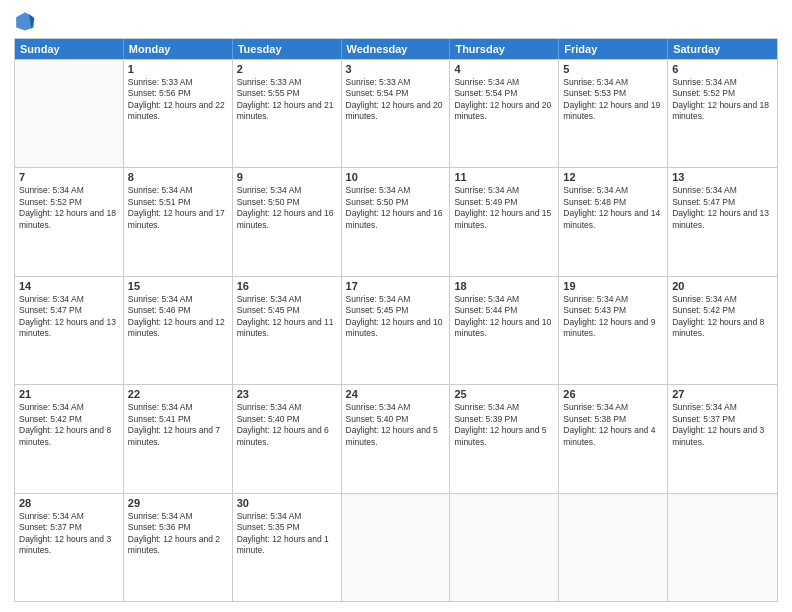 This screenshot has width=792, height=612. What do you see at coordinates (614, 114) in the screenshot?
I see `calendar-cell: 5Sunrise: 5:34 AM Sunset: 5:53 PM Daylig…` at bounding box center [614, 114].